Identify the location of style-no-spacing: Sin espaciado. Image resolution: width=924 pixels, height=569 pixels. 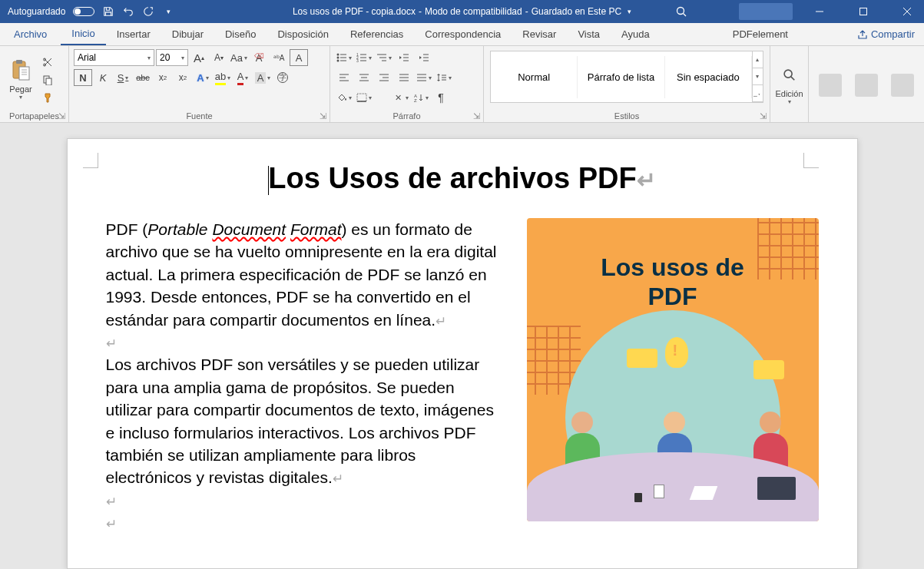
(708, 77).